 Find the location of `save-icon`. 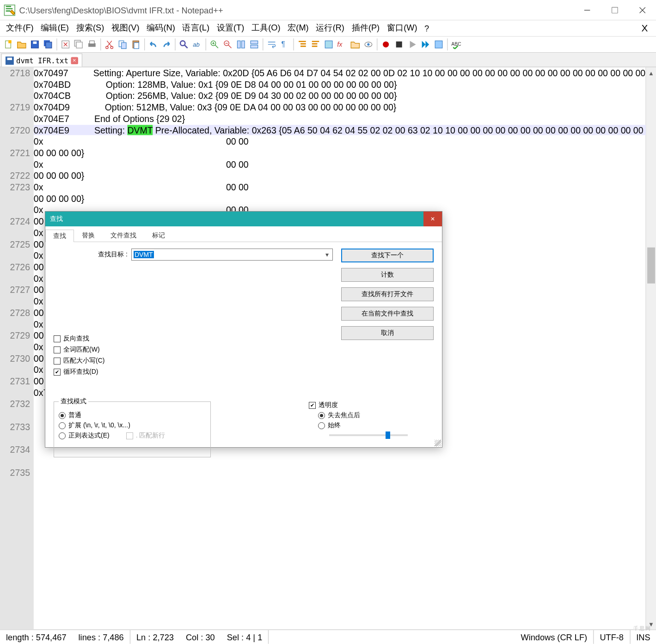

save-icon is located at coordinates (35, 44).